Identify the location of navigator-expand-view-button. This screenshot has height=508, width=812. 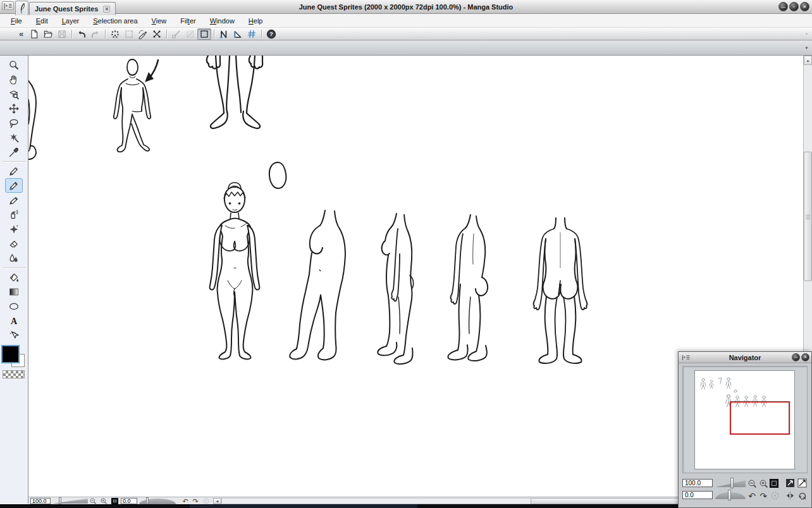
(790, 483).